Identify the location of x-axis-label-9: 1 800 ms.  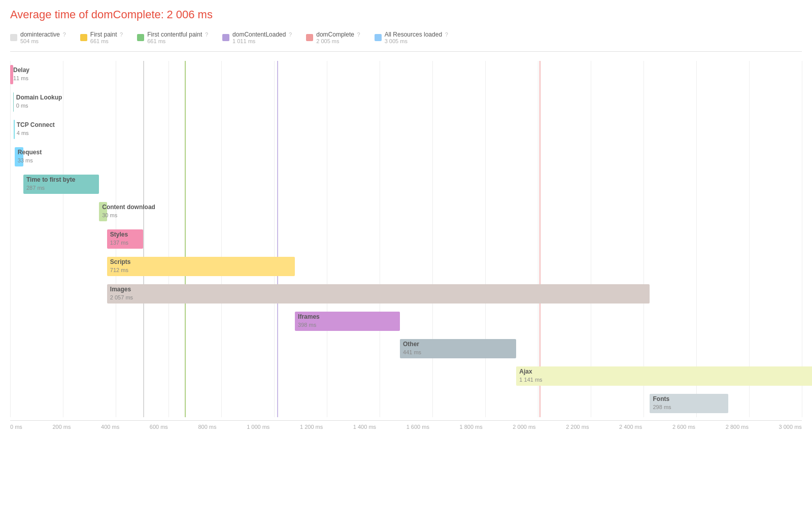
(471, 427).